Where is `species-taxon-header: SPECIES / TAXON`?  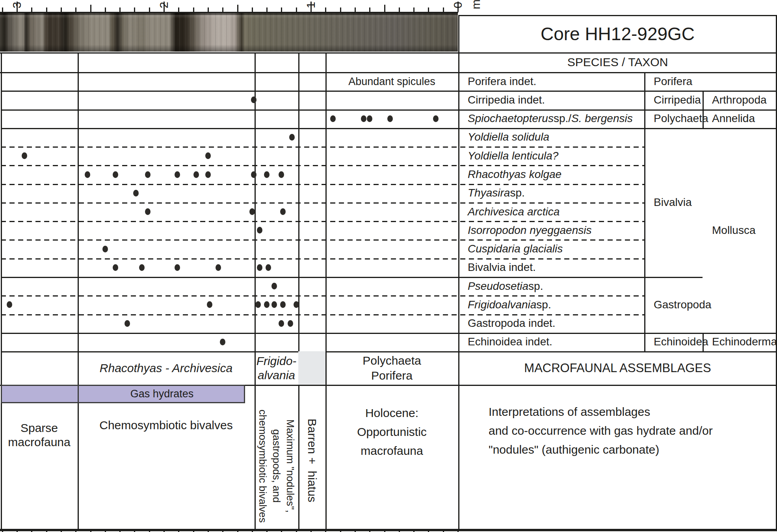
species-taxon-header: SPECIES / TAXON is located at coordinates (618, 62).